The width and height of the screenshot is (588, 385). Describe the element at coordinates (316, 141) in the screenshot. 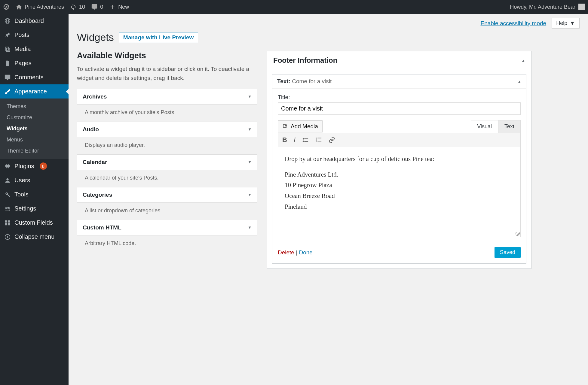

I see `svg-text: 3` at that location.